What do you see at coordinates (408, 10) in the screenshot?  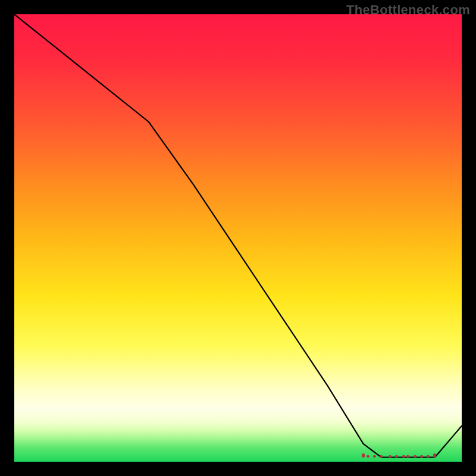 I see `watermark-text: TheBottleneck.com` at bounding box center [408, 10].